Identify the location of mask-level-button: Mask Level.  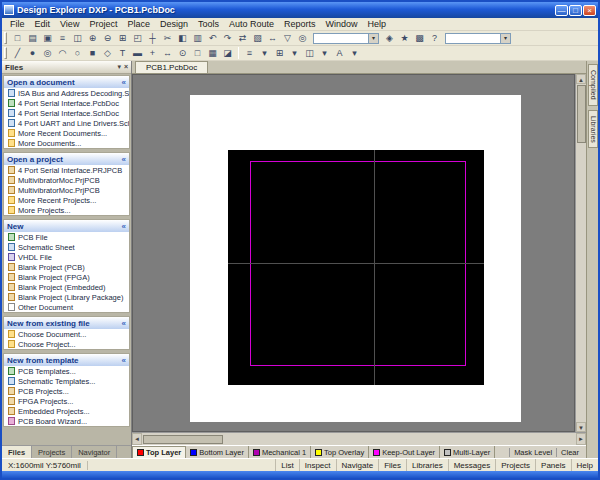
(532, 452).